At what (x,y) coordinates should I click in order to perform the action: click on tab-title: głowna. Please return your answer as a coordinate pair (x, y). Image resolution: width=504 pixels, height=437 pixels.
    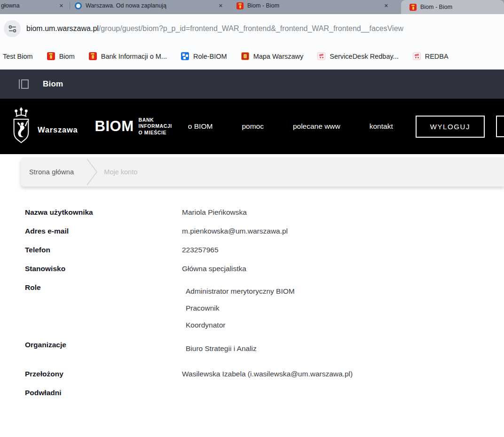
    Looking at the image, I should click on (27, 6).